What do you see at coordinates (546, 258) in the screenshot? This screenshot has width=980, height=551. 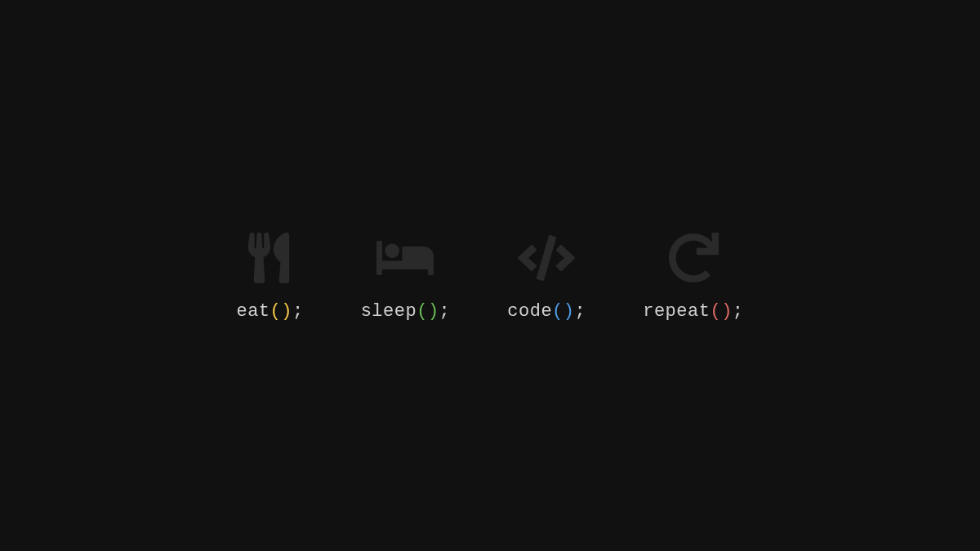 I see `code-icon` at bounding box center [546, 258].